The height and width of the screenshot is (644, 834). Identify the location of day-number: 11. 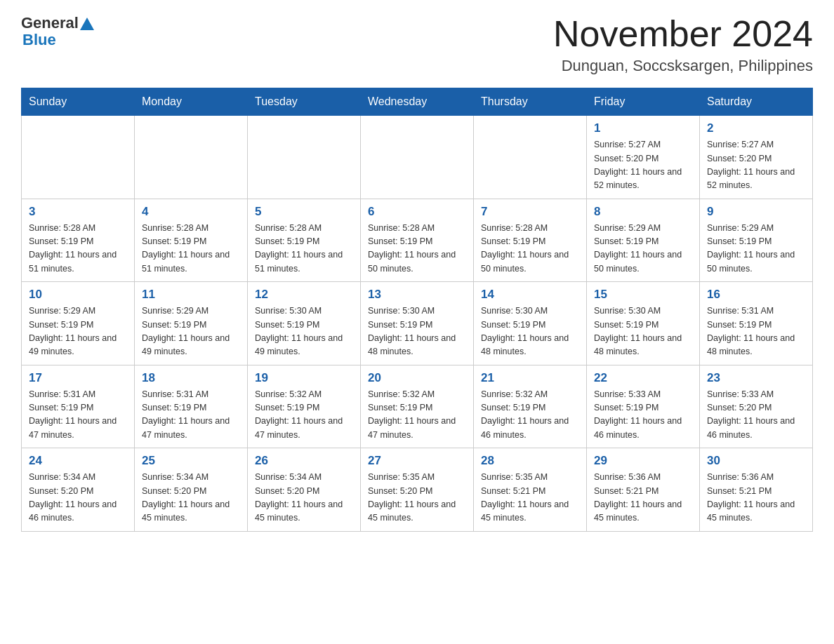
(191, 295).